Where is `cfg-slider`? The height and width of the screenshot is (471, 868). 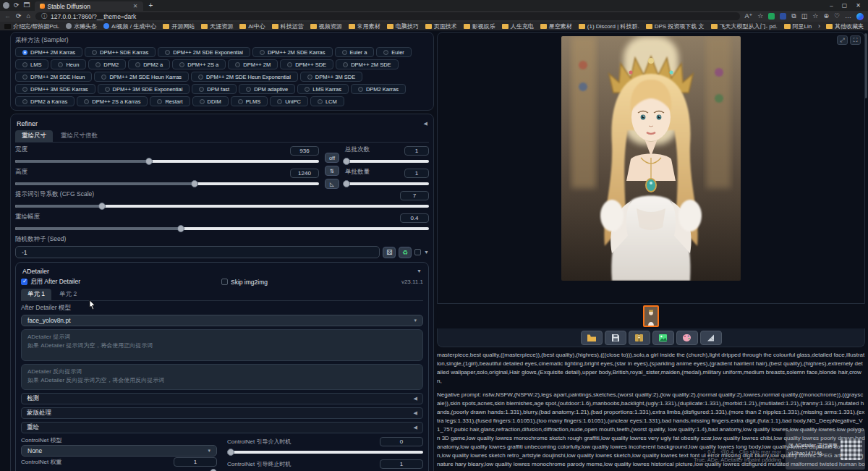 cfg-slider is located at coordinates (222, 206).